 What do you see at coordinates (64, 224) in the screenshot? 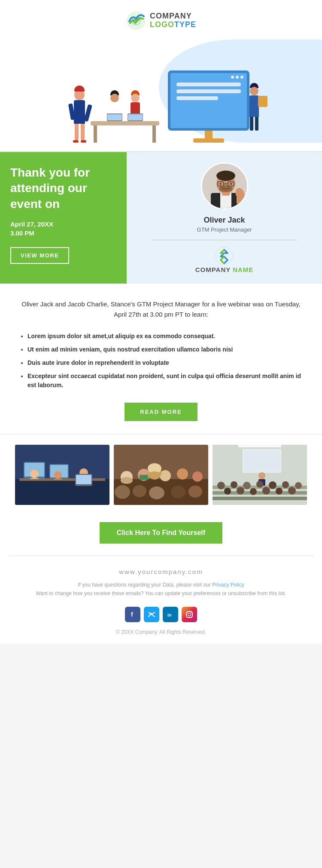
I see `event-date: April 27, 20XX` at bounding box center [64, 224].